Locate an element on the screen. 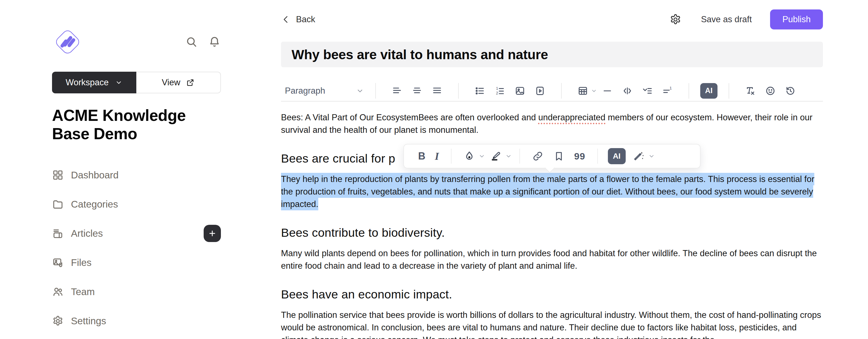  files-icon is located at coordinates (58, 263).